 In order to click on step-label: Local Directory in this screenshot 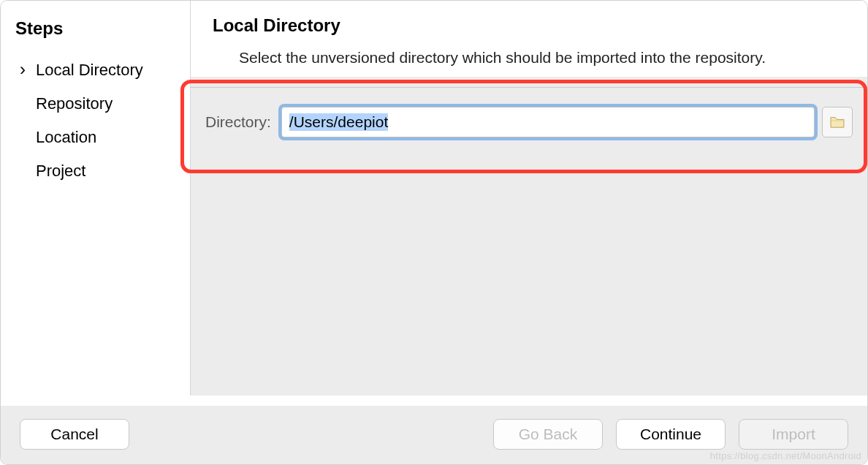, I will do `click(89, 70)`.